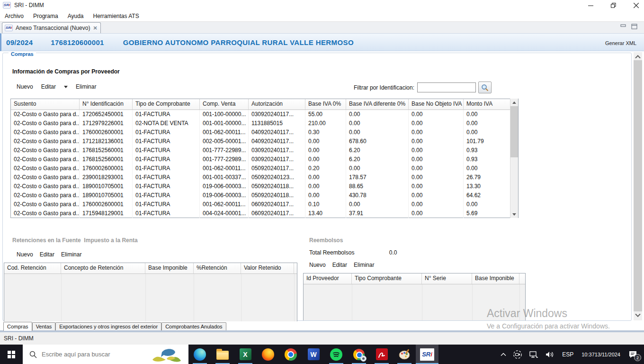  I want to click on reembolsos-editar-button: Editar, so click(340, 265).